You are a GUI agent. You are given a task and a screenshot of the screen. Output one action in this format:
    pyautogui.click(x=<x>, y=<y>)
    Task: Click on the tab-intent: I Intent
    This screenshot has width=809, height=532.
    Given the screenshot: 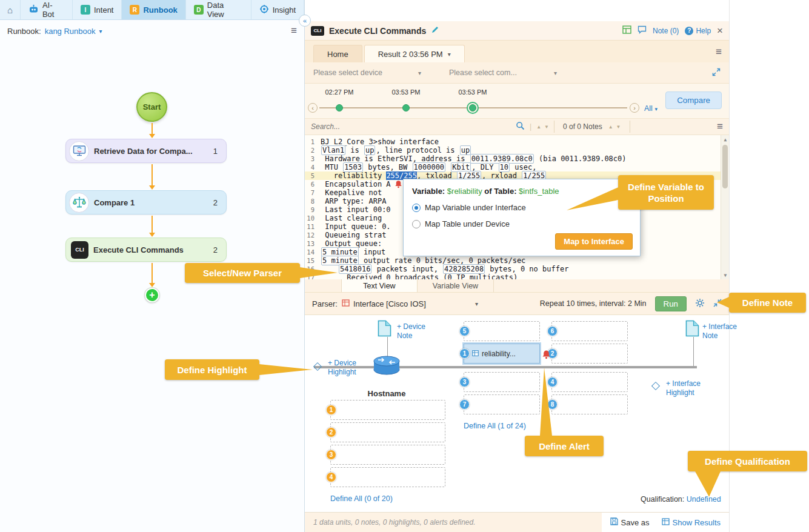 What is the action you would take?
    pyautogui.click(x=98, y=10)
    